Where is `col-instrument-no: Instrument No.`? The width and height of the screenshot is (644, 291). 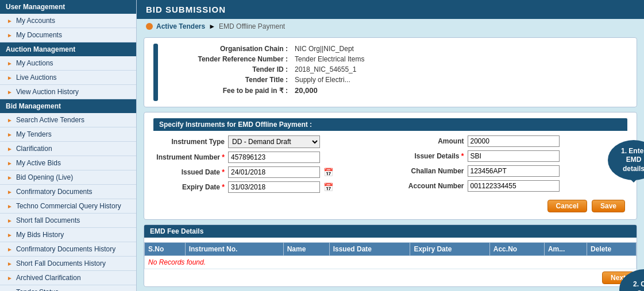 col-instrument-no: Instrument No. is located at coordinates (234, 249).